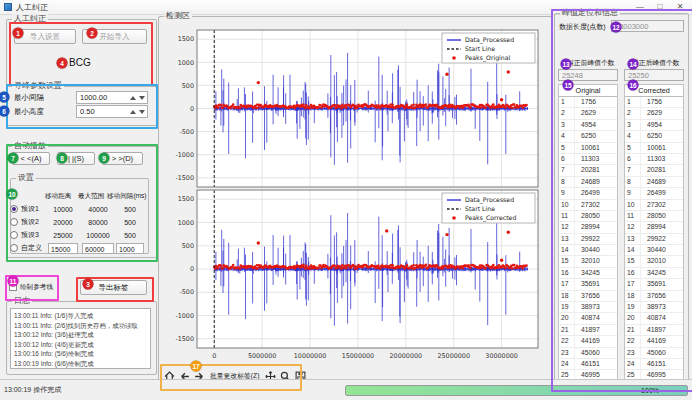 This screenshot has width=692, height=400. I want to click on close-button: ✕, so click(680, 7).